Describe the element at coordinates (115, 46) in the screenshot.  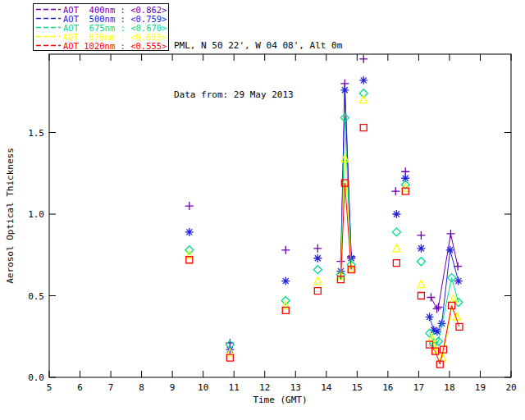
I see `legend-label: AOT 1020nm : <0.555>` at that location.